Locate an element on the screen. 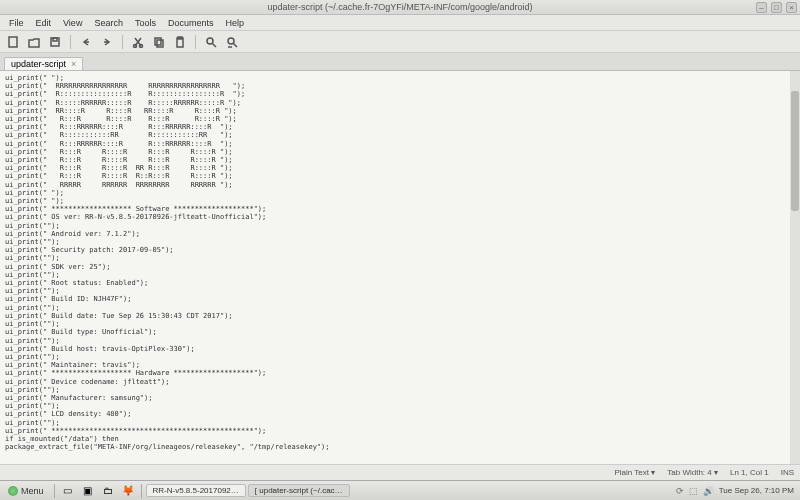 This screenshot has height=500, width=800. open-folder-icon is located at coordinates (34, 42).